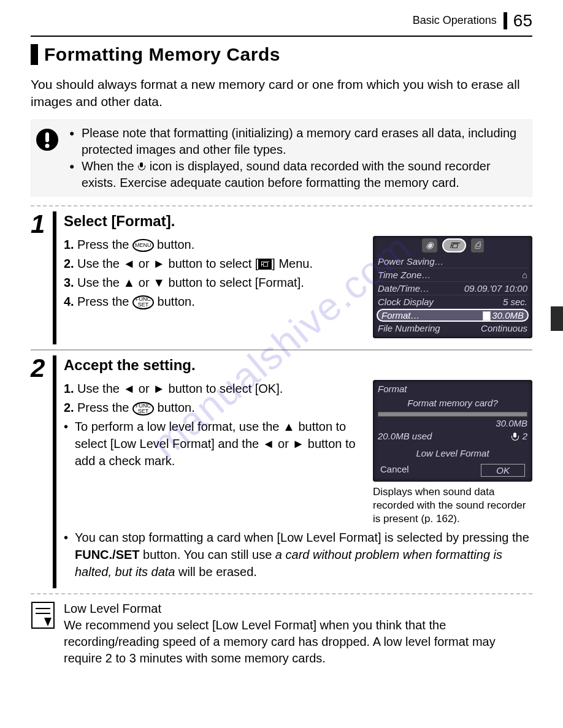 This screenshot has width=563, height=728. I want to click on section-name: Basic Operations, so click(455, 20).